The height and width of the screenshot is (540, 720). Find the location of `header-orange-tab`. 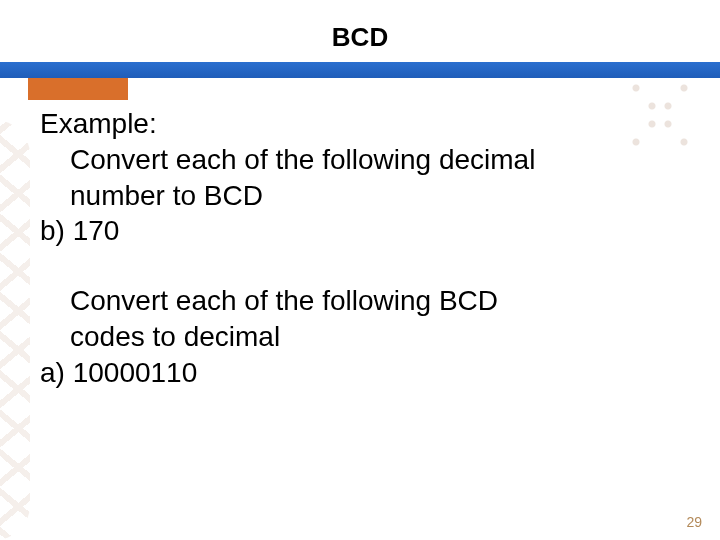

header-orange-tab is located at coordinates (78, 89).